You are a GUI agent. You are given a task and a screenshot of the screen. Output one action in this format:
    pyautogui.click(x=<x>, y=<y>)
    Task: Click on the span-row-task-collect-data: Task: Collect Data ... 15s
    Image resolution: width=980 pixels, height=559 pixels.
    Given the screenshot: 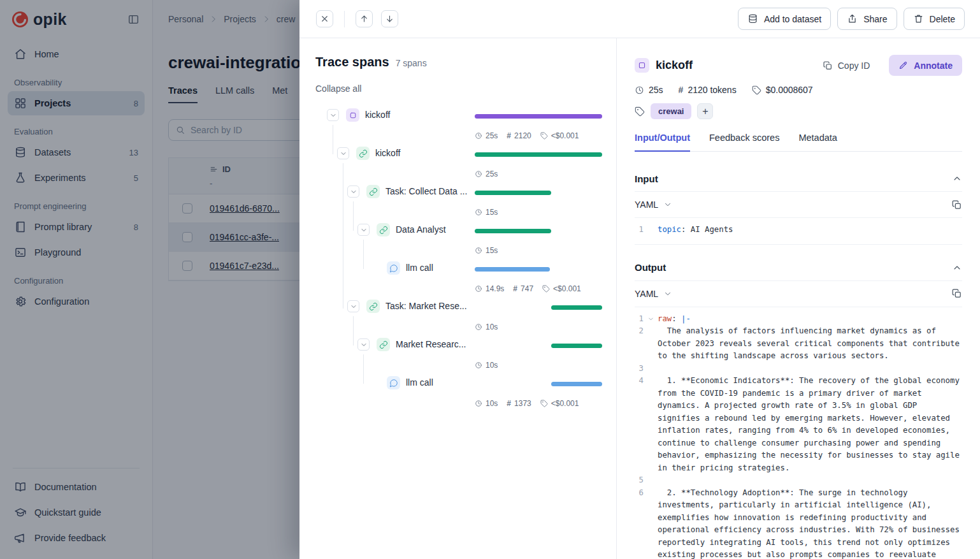 What is the action you would take?
    pyautogui.click(x=459, y=203)
    